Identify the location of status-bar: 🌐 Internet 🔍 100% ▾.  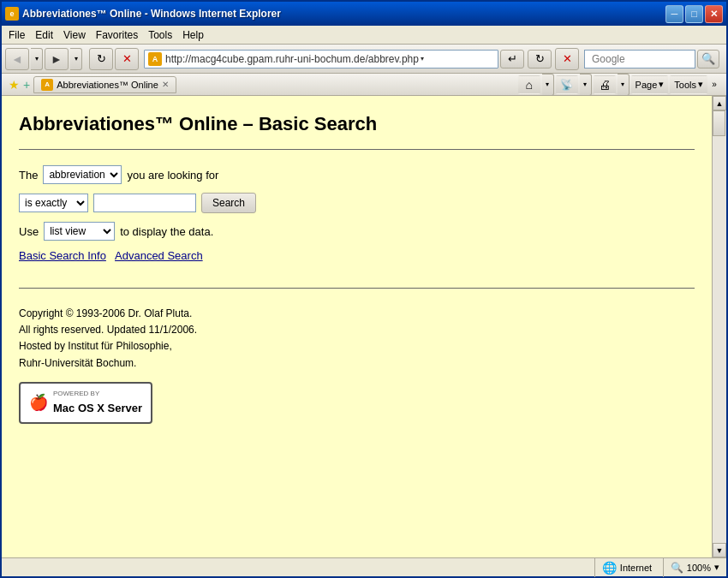
(364, 567).